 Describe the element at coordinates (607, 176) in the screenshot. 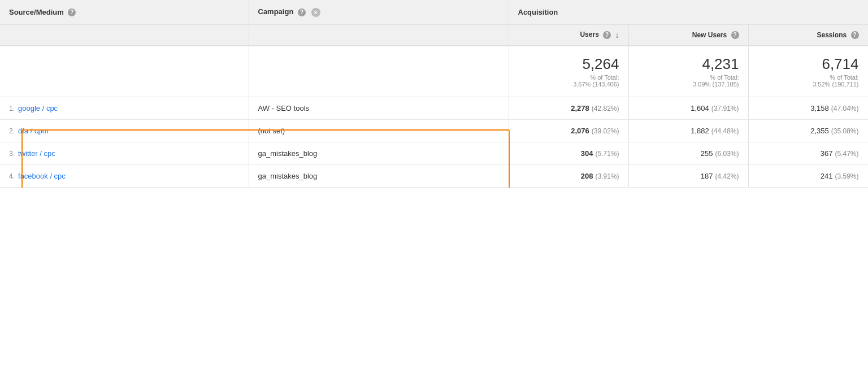

I see `users-pct: (3.91%)` at that location.